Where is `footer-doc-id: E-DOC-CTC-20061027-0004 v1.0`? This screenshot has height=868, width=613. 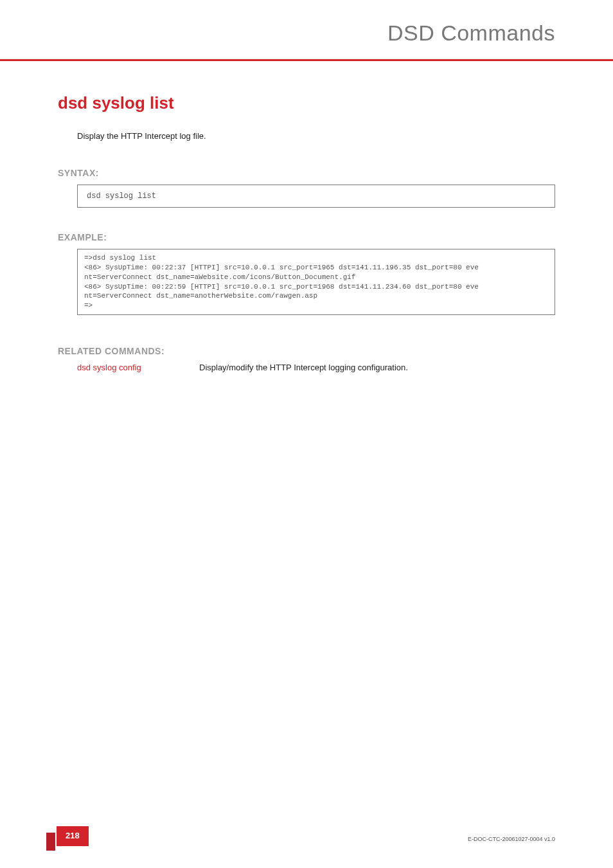
footer-doc-id: E-DOC-CTC-20061027-0004 v1.0 is located at coordinates (511, 839).